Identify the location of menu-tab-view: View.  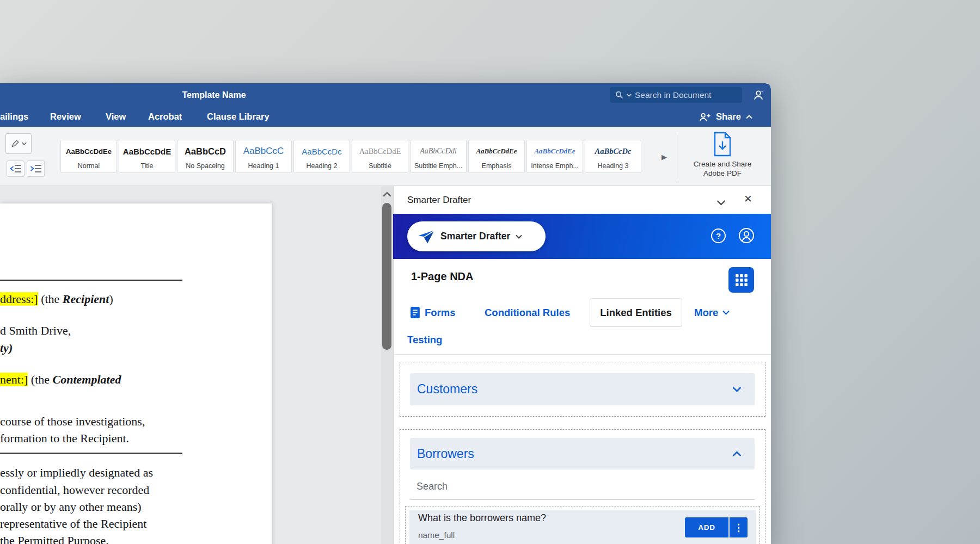
(115, 116).